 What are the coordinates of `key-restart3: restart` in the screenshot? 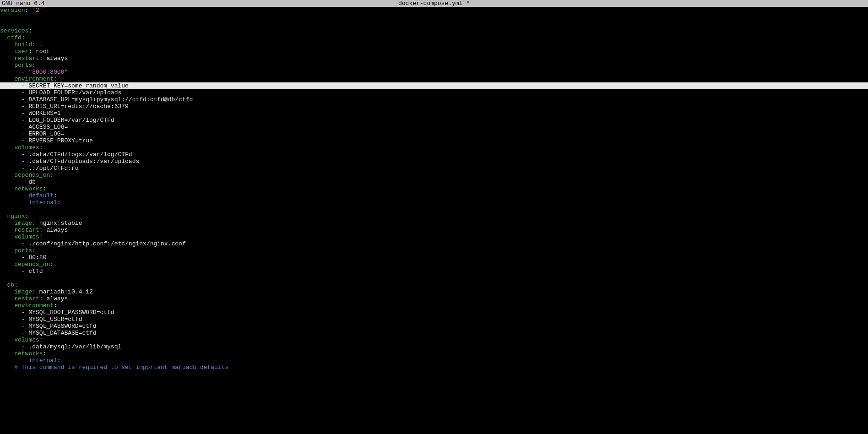 It's located at (27, 298).